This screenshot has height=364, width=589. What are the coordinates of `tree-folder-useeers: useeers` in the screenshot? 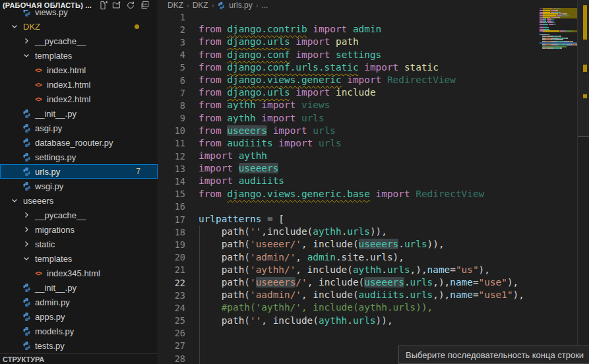 It's located at (79, 200).